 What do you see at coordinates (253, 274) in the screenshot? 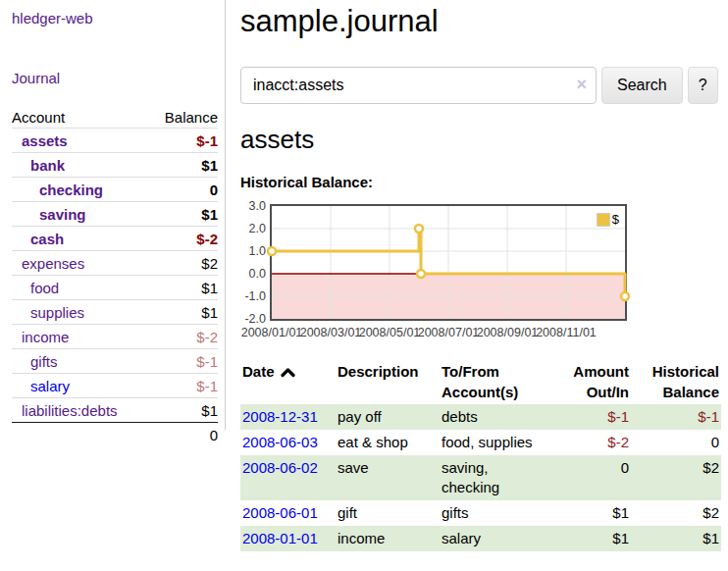
I see `y-axis-tick: 0.0` at bounding box center [253, 274].